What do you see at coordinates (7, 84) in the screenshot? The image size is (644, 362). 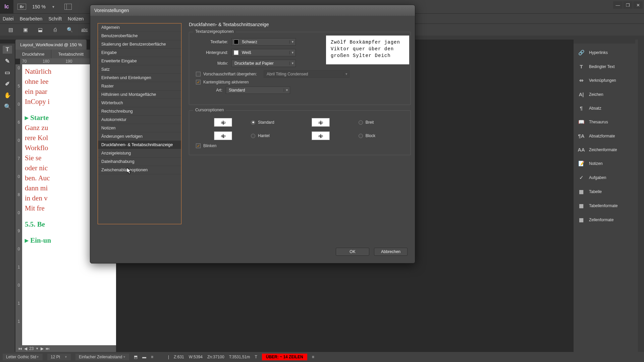 I see `eyedropper-tool-icon: ✐` at bounding box center [7, 84].